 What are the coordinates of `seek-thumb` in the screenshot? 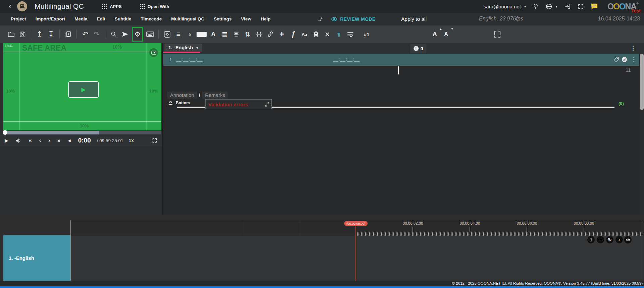 It's located at (5, 132).